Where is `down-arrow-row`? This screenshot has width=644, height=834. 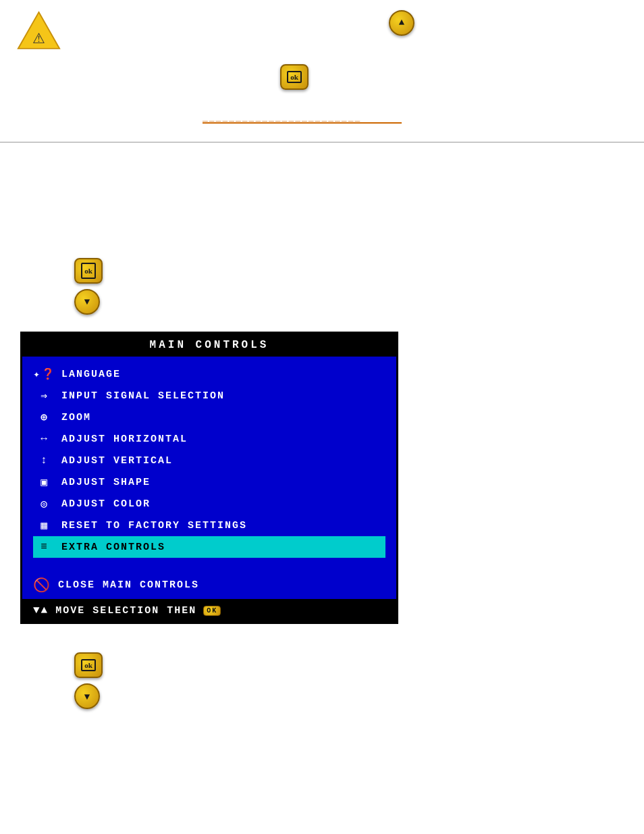
down-arrow-row is located at coordinates (349, 302).